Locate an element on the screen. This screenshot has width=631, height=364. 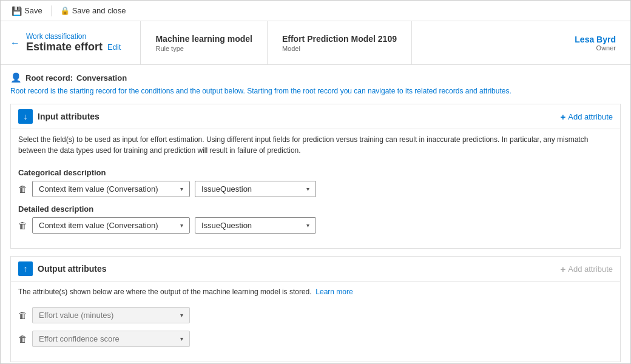
detailed-field1-value: Context item value (Conversation) is located at coordinates (98, 226).